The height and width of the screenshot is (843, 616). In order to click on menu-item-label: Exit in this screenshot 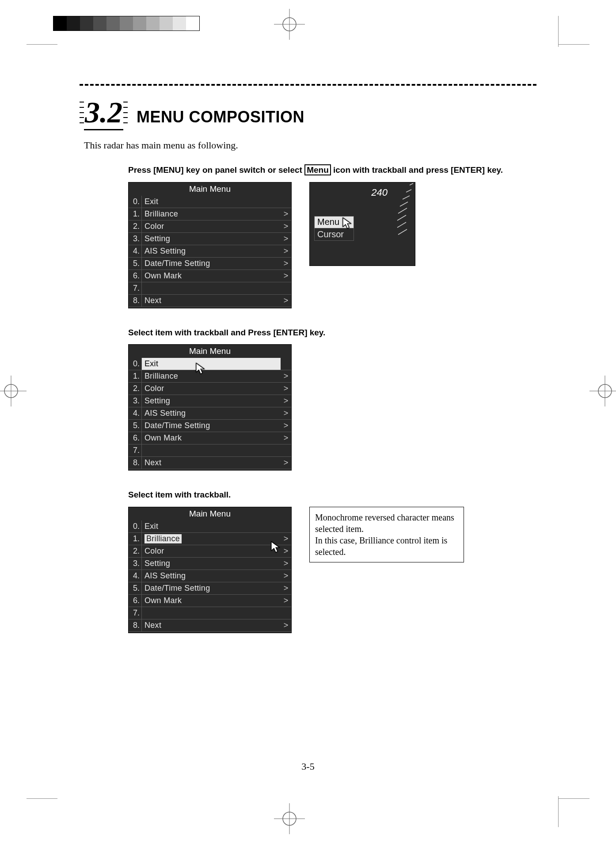, I will do `click(211, 364)`.